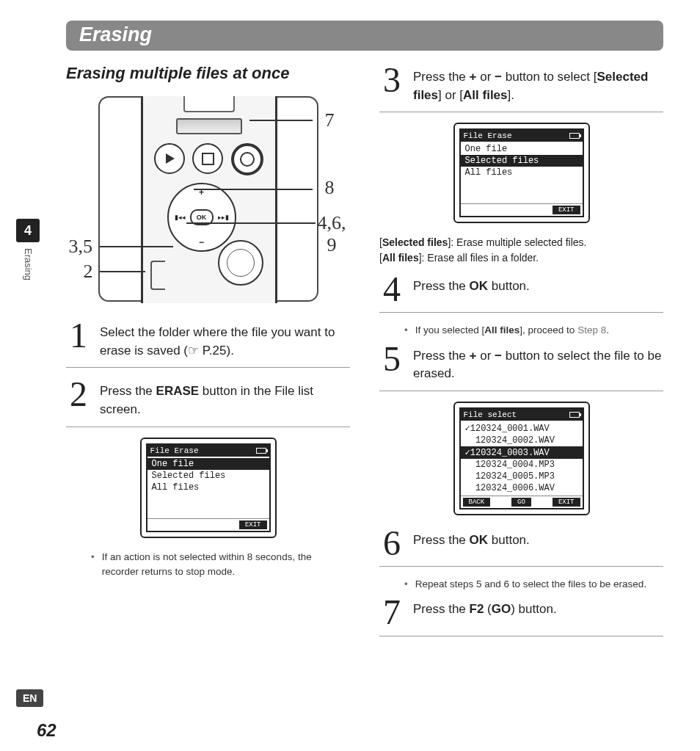 The height and width of the screenshot is (751, 700). I want to click on play-button-icon, so click(169, 159).